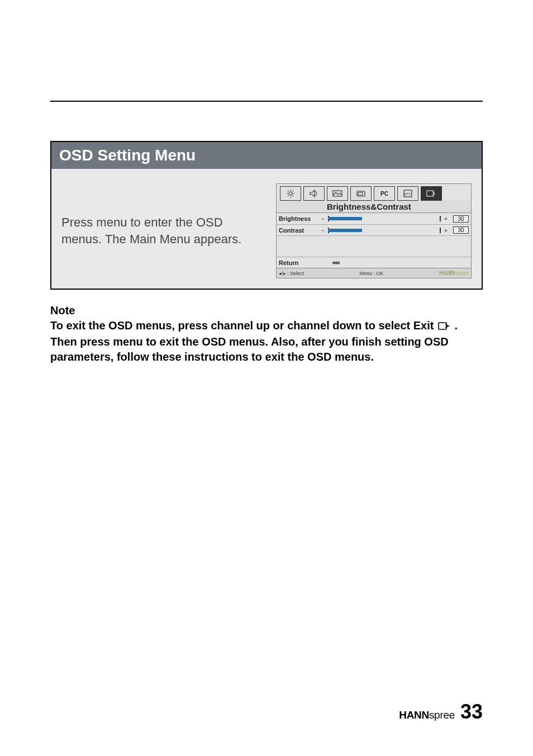  Describe the element at coordinates (472, 712) in the screenshot. I see `page-number: 33` at that location.